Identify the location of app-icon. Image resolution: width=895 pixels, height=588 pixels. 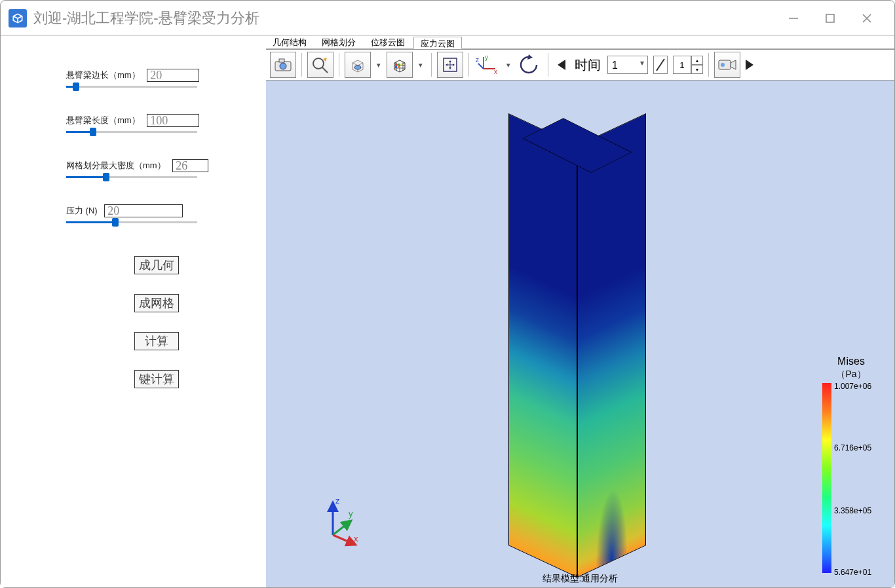
(18, 18).